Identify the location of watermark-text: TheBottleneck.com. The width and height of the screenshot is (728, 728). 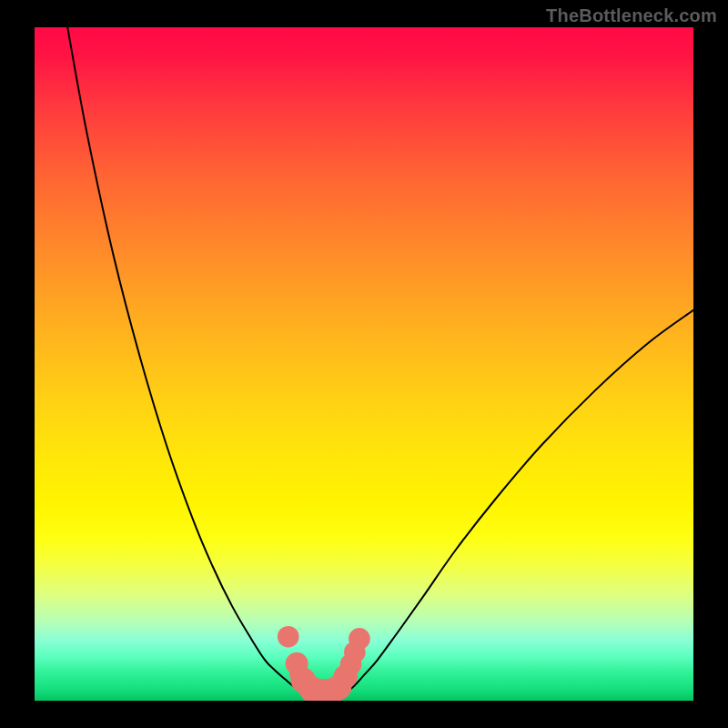
(632, 16).